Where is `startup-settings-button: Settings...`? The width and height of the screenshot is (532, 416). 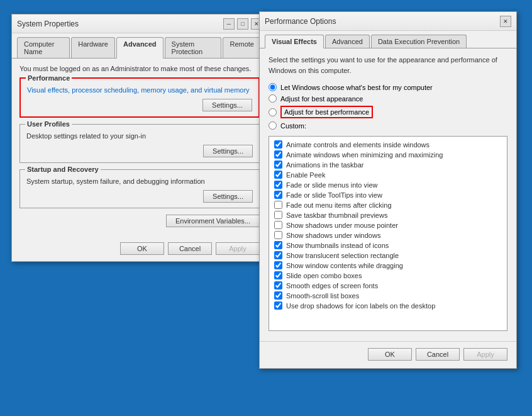 startup-settings-button: Settings... is located at coordinates (228, 196).